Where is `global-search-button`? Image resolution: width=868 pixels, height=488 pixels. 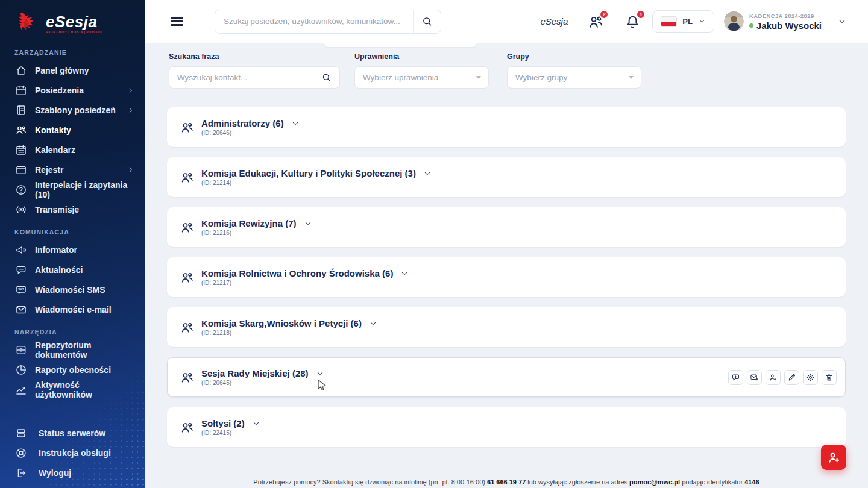 global-search-button is located at coordinates (427, 22).